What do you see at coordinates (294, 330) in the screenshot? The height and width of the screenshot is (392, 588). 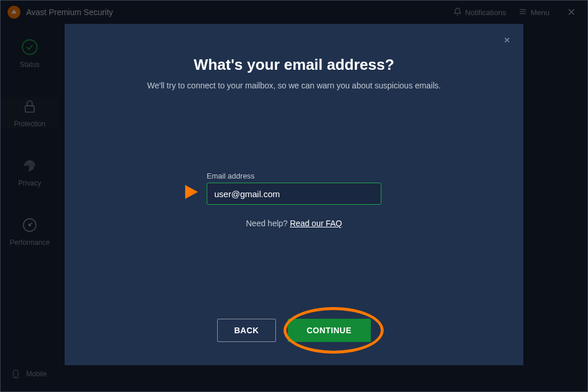 I see `button-row: BACK CONTINUE` at bounding box center [294, 330].